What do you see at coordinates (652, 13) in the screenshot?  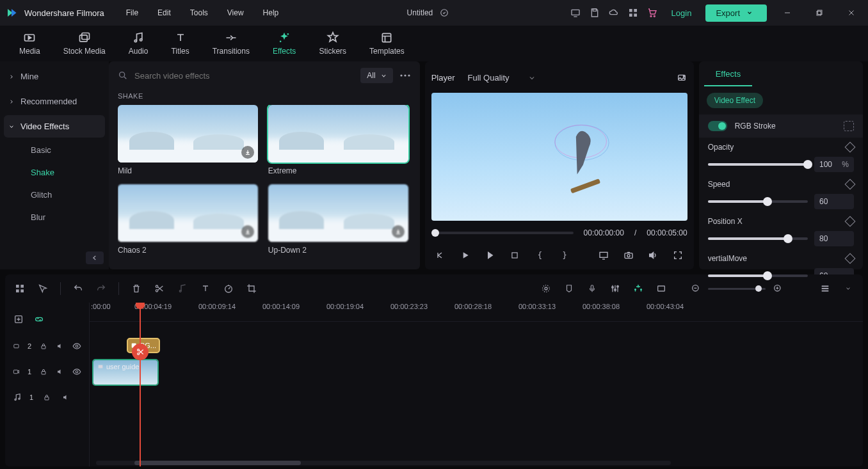 I see `cart-icon` at bounding box center [652, 13].